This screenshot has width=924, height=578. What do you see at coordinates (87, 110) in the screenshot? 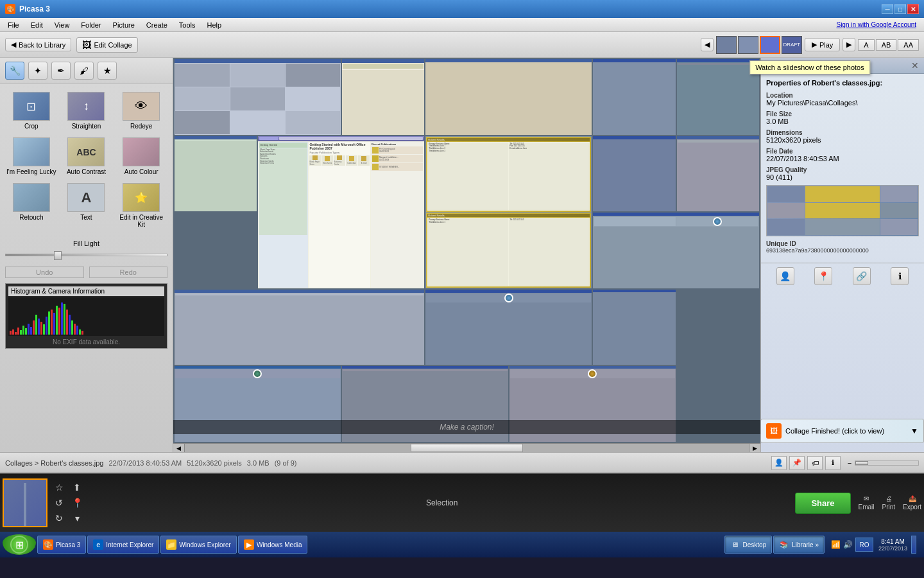
I see `straighten-tool: ↕ Straighten` at bounding box center [87, 110].